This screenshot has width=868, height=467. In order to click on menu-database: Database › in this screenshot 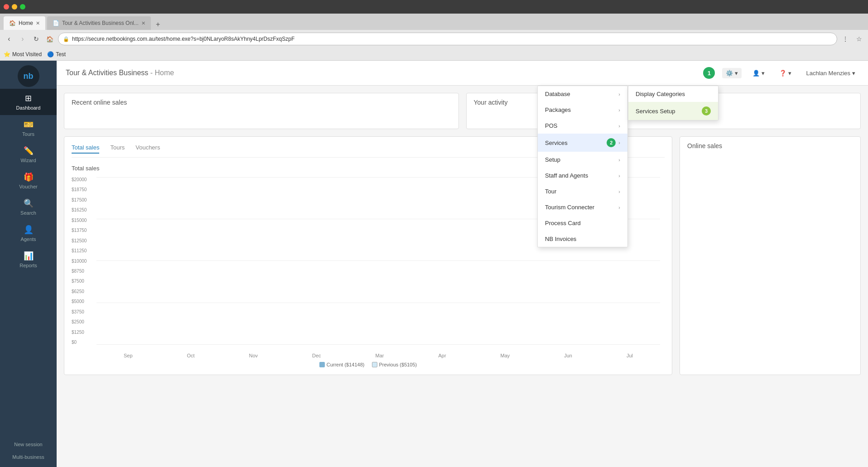, I will do `click(583, 94)`.